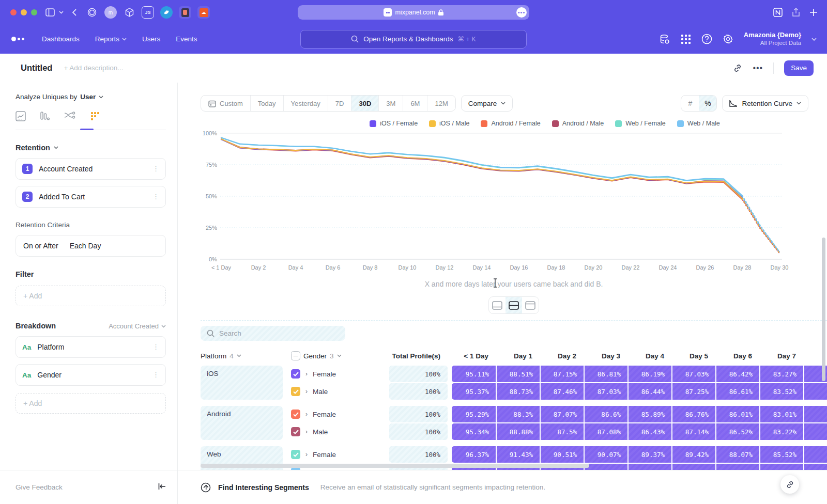  What do you see at coordinates (738, 68) in the screenshot?
I see `copy-link-icon` at bounding box center [738, 68].